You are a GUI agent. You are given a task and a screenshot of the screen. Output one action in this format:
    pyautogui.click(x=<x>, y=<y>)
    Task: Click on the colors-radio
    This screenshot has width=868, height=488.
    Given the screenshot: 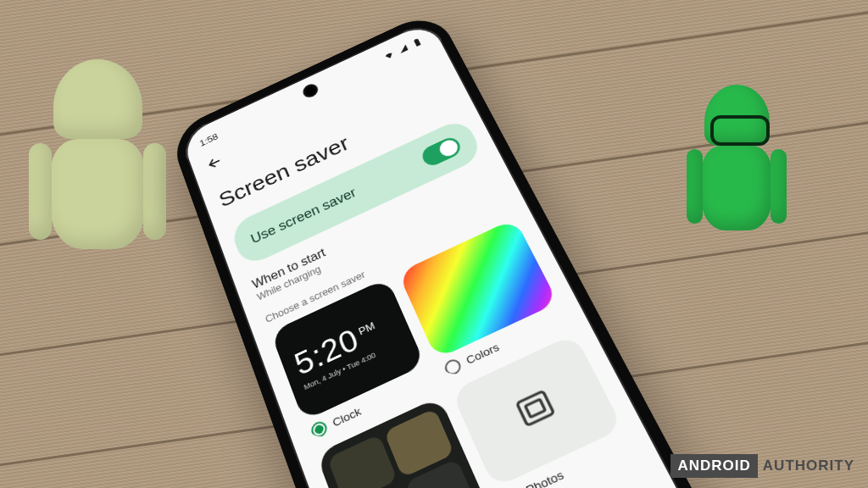 What is the action you would take?
    pyautogui.click(x=453, y=367)
    